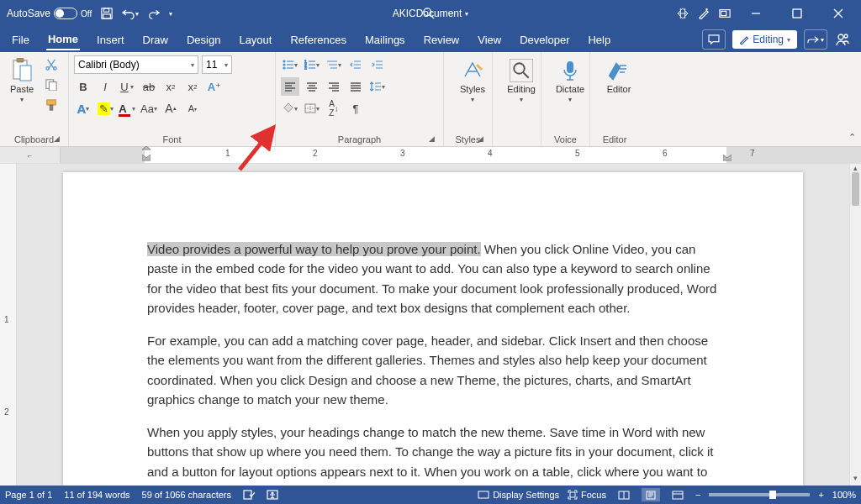 Image resolution: width=861 pixels, height=504 pixels. What do you see at coordinates (356, 108) in the screenshot?
I see `show-marks-button: ¶` at bounding box center [356, 108].